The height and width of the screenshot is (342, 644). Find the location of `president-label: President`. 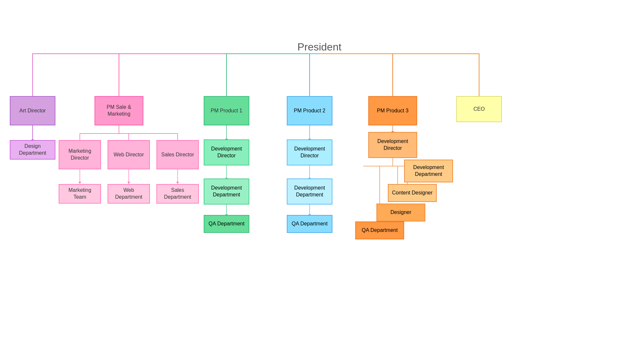

president-label: President is located at coordinates (319, 47).